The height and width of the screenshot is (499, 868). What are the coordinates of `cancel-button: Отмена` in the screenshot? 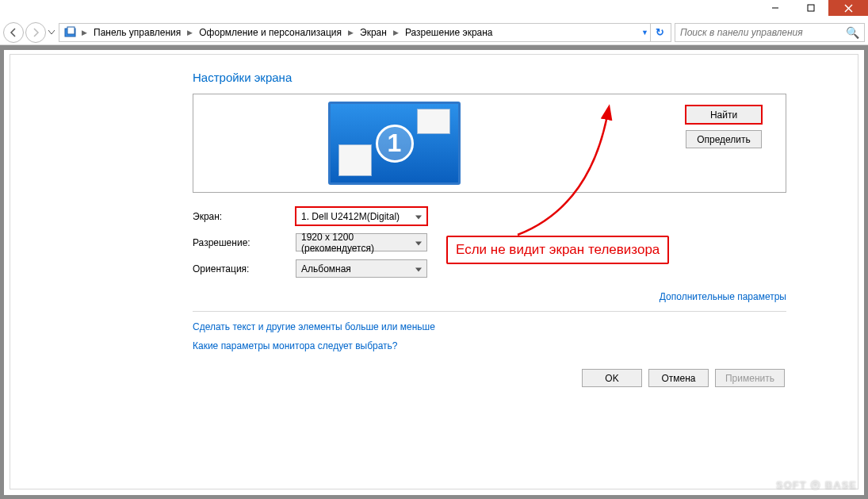 It's located at (679, 378).